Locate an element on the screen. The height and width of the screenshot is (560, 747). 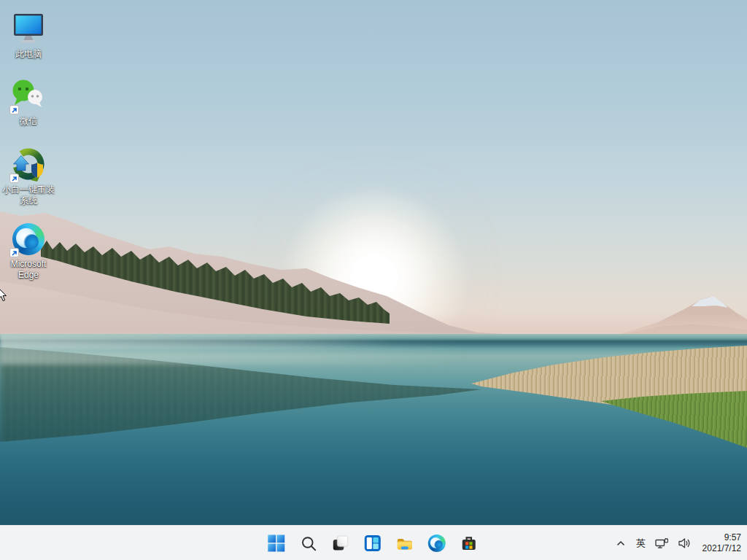
desktop-icon-label: 此电脑 is located at coordinates (28, 54).